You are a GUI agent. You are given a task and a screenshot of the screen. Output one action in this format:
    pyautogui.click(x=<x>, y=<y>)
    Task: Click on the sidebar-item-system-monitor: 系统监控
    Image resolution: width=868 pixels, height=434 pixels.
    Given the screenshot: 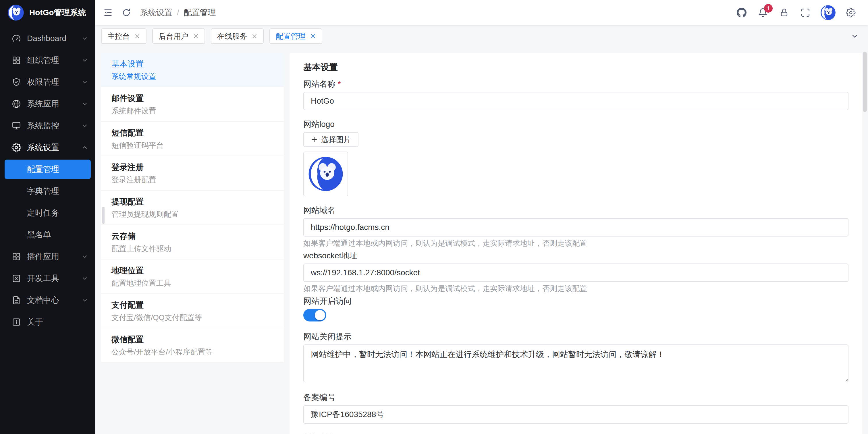 What is the action you would take?
    pyautogui.click(x=48, y=126)
    